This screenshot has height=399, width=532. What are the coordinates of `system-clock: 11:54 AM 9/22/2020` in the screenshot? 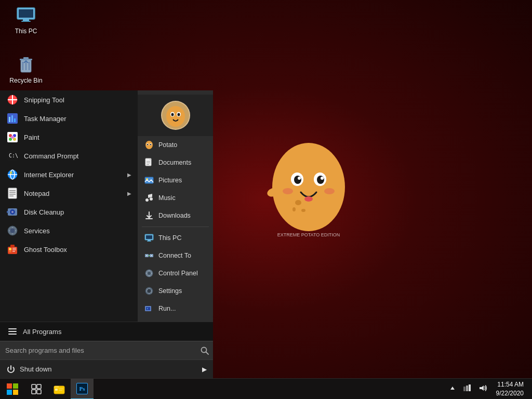 It's located at (510, 389).